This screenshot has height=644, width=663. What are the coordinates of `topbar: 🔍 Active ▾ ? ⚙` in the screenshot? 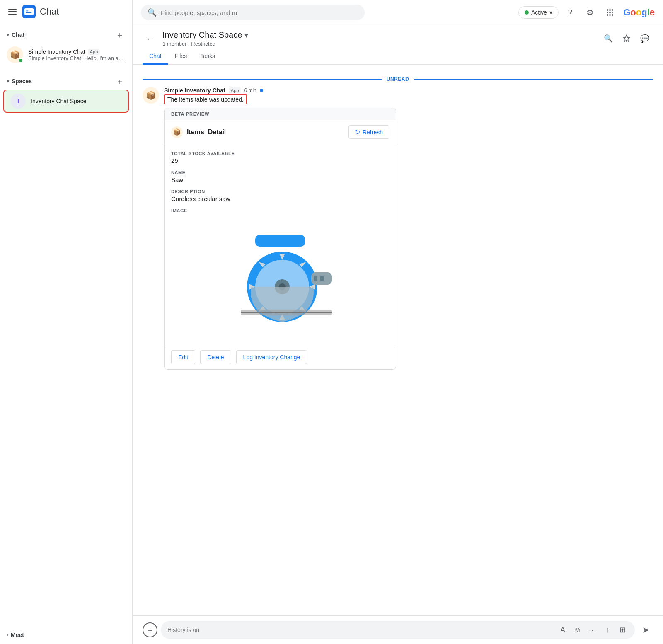 It's located at (398, 12).